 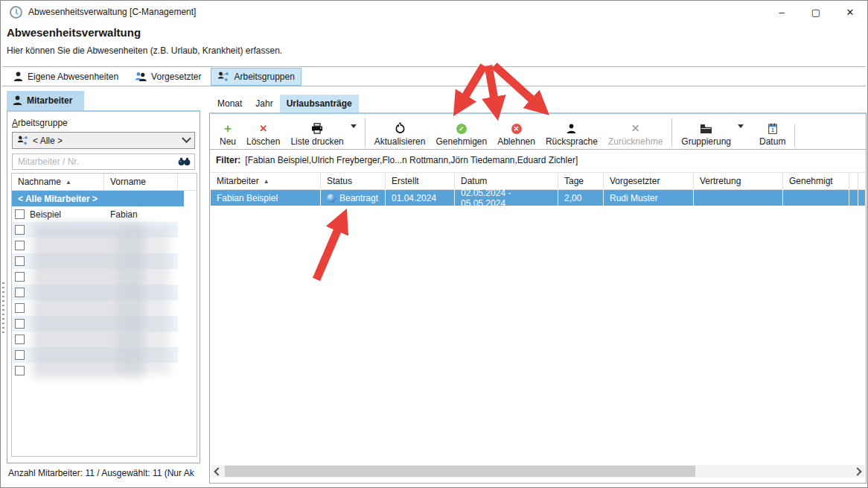 I want to click on page-header: Abwesenheitsverwaltung Hier können Sie d…, so click(x=434, y=41).